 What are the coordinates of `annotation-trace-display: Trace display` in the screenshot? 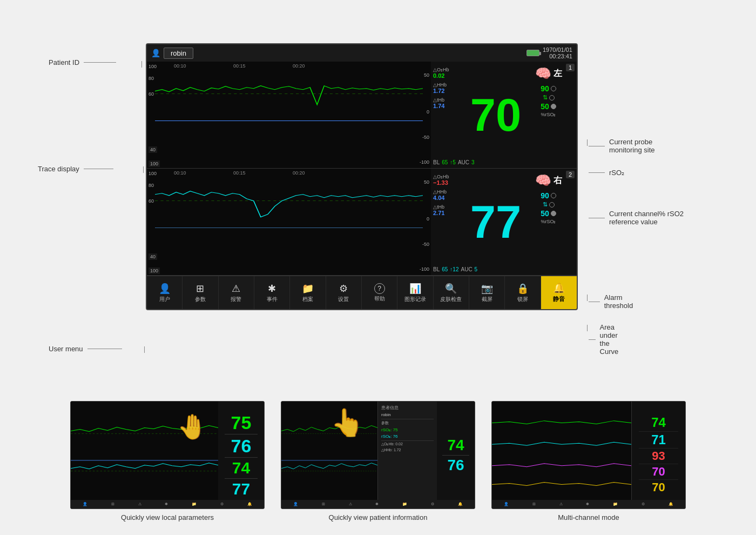 It's located at (76, 169).